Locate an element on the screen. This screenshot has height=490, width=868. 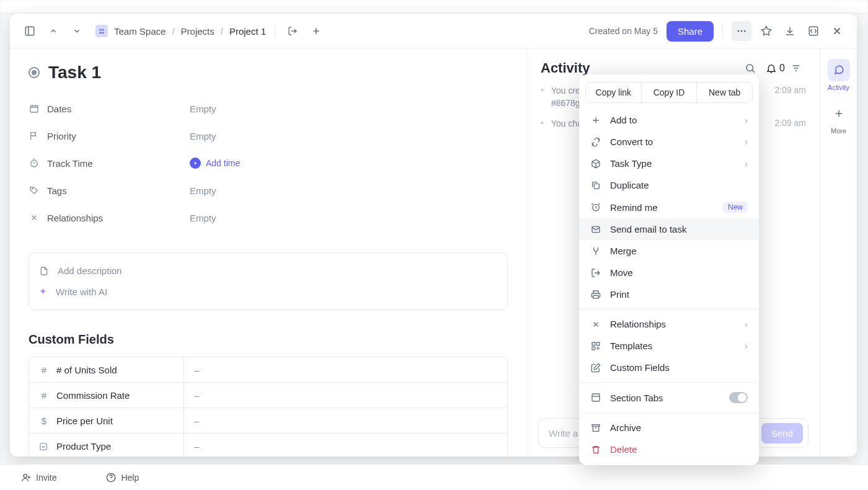
more-actions-button is located at coordinates (742, 31).